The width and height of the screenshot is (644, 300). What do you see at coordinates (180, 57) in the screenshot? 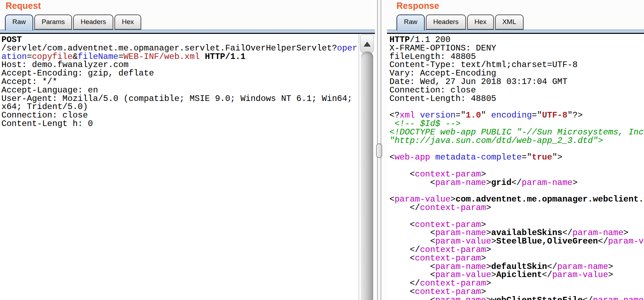
I see `code-line: ation=copyfile&fileName=WEB-INF/web.xml …` at bounding box center [180, 57].